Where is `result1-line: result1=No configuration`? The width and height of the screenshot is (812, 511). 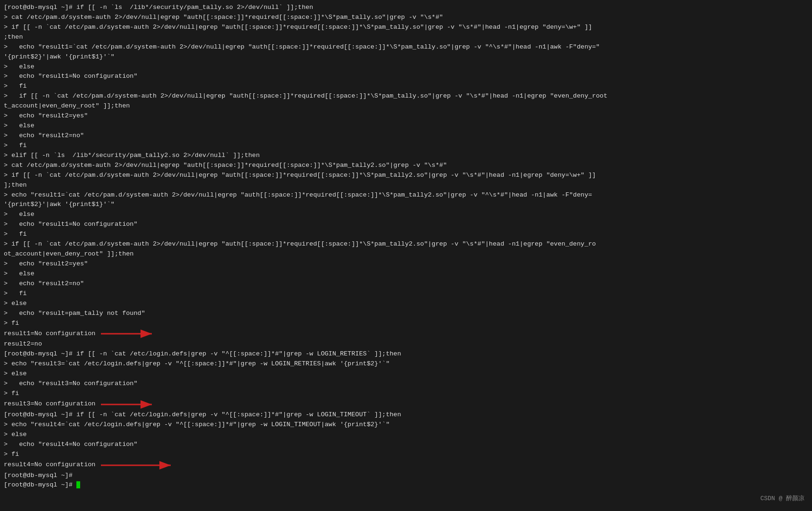
result1-line: result1=No configuration is located at coordinates (406, 334).